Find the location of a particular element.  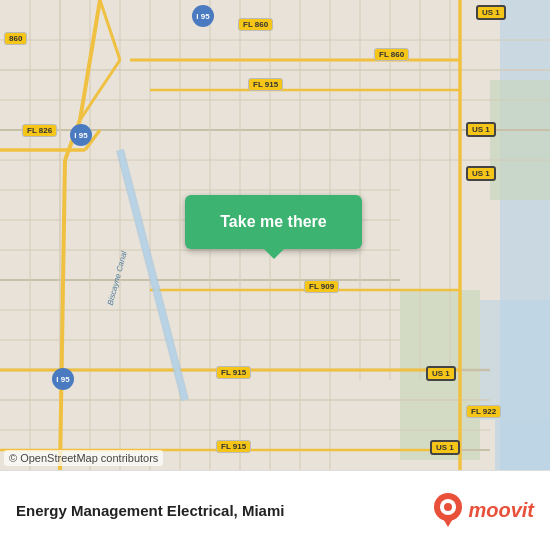

road-badge-us1-mid2: US 1 is located at coordinates (481, 174).